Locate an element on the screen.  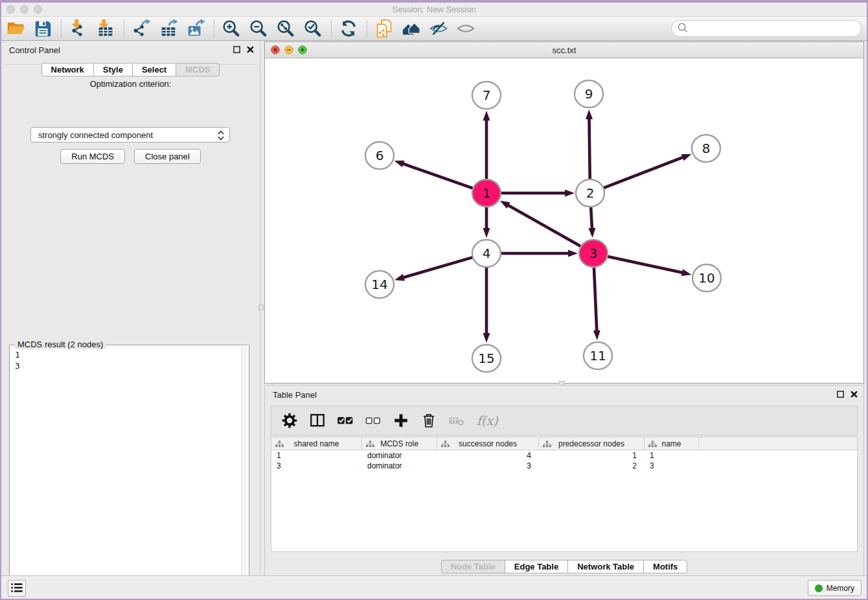
column-header-filler is located at coordinates (778, 443).